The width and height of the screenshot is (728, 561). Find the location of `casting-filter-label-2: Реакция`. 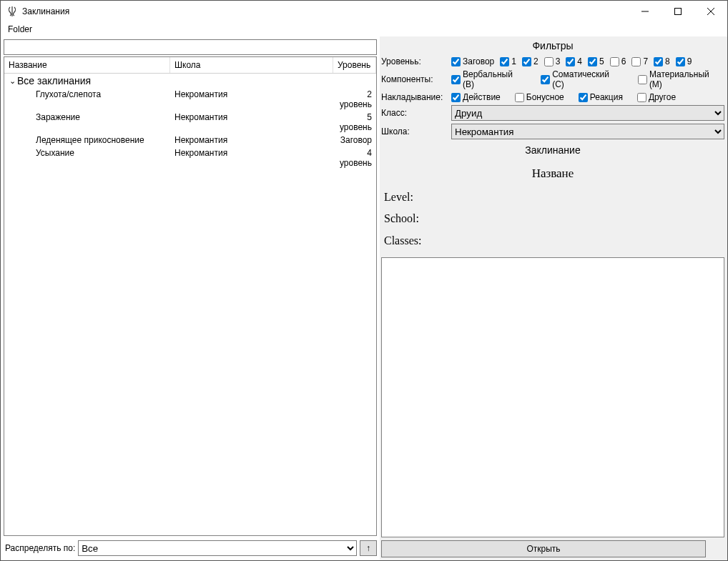

casting-filter-label-2: Реакция is located at coordinates (606, 97).